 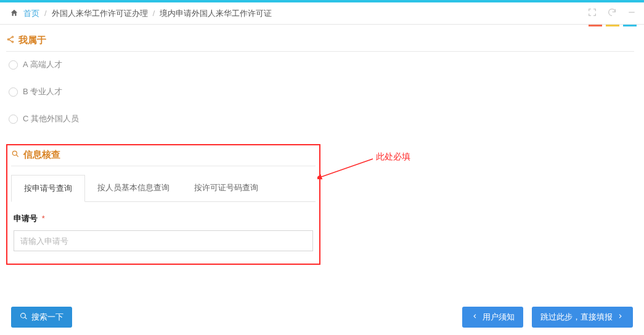 I want to click on arrow-left-icon, so click(x=475, y=317).